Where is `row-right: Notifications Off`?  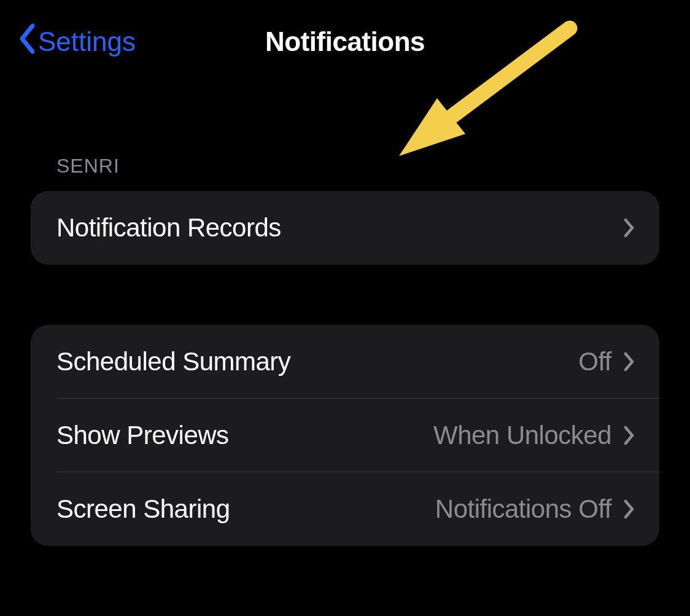 row-right: Notifications Off is located at coordinates (535, 509).